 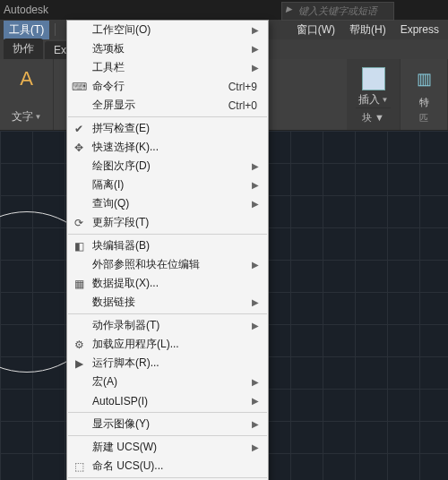 What do you see at coordinates (136, 344) in the screenshot?
I see `menu-label: 加载应用程序(L)...` at bounding box center [136, 344].